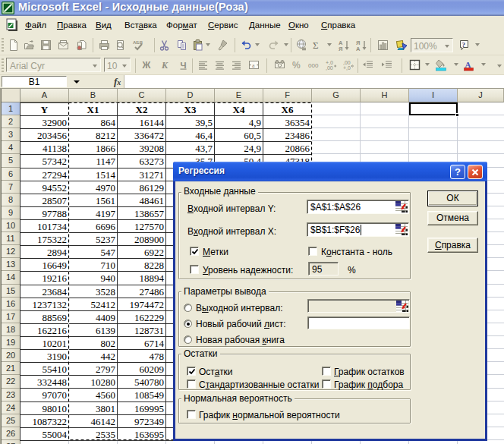  I want to click on svg-text: Σ, so click(316, 46).